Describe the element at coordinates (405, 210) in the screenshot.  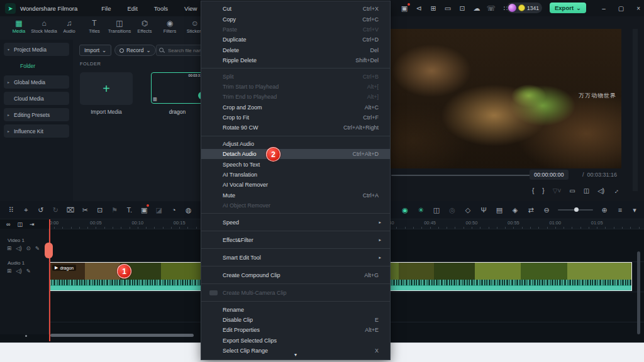
I see `ai-portrait-icon: ◉` at that location.